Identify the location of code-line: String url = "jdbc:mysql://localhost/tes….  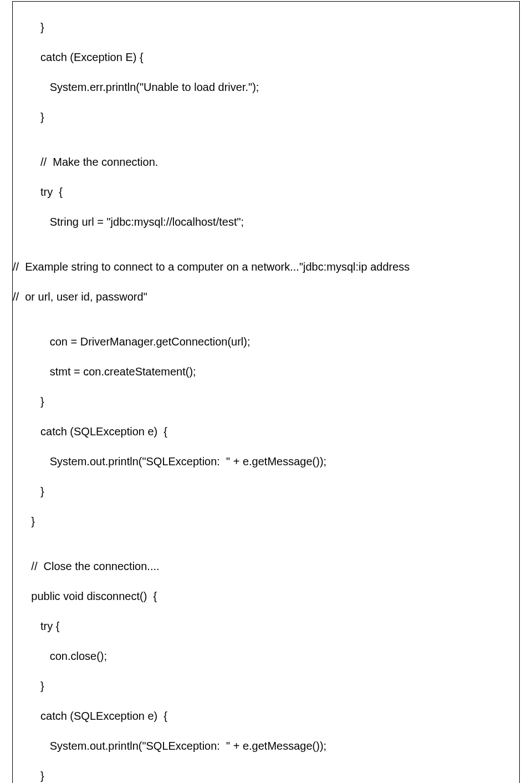
(266, 222).